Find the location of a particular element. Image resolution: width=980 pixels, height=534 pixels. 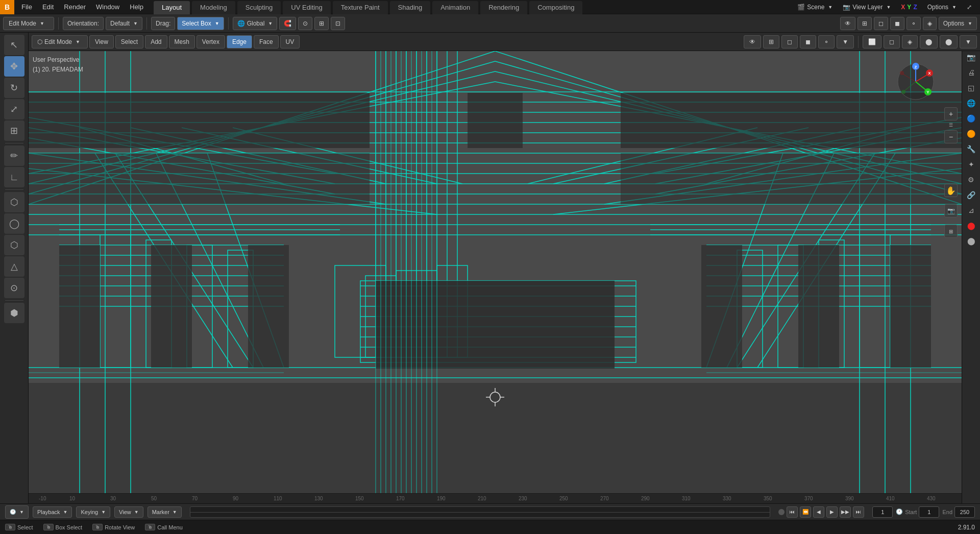

tab-shading: Shading is located at coordinates (410, 8).